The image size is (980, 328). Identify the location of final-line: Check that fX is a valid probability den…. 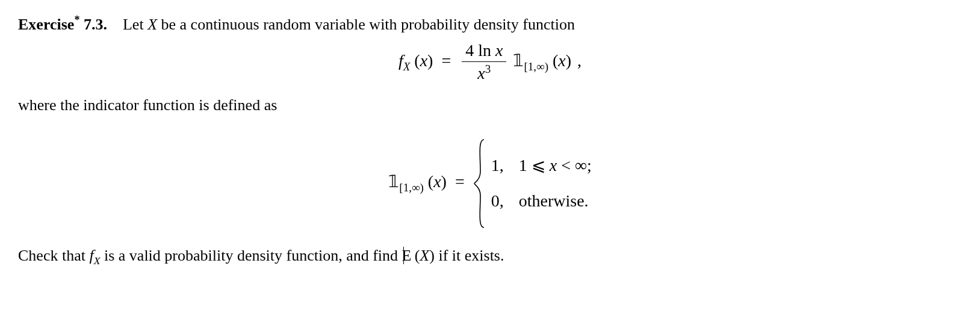
(490, 256).